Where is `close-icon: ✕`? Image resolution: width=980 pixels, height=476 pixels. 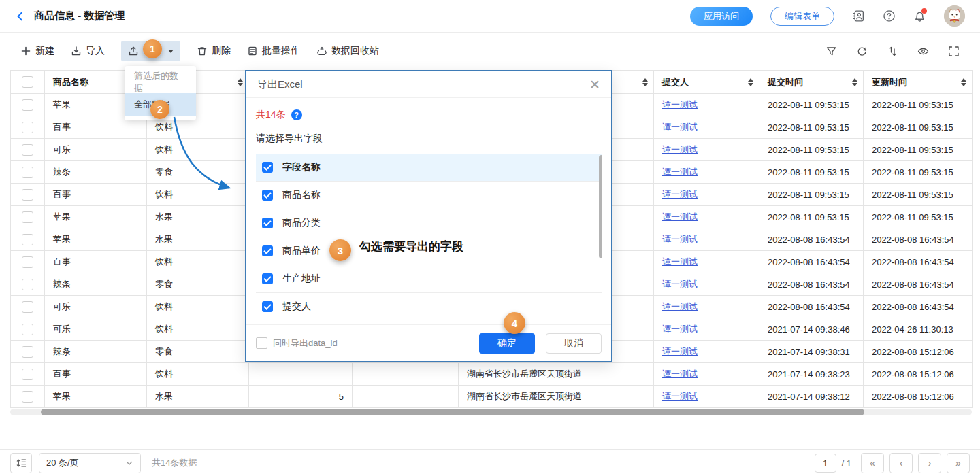 close-icon: ✕ is located at coordinates (595, 84).